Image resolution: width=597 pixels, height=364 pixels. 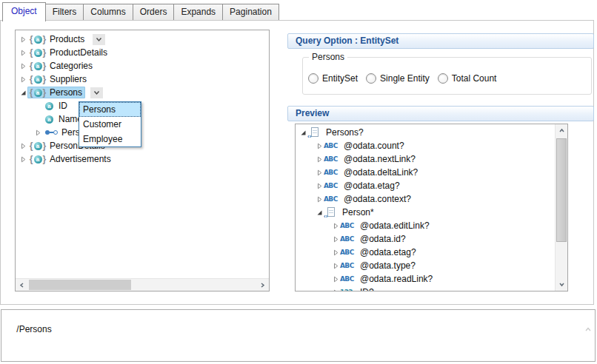 I want to click on radio-option-single-entity: Single Entity, so click(x=398, y=78).